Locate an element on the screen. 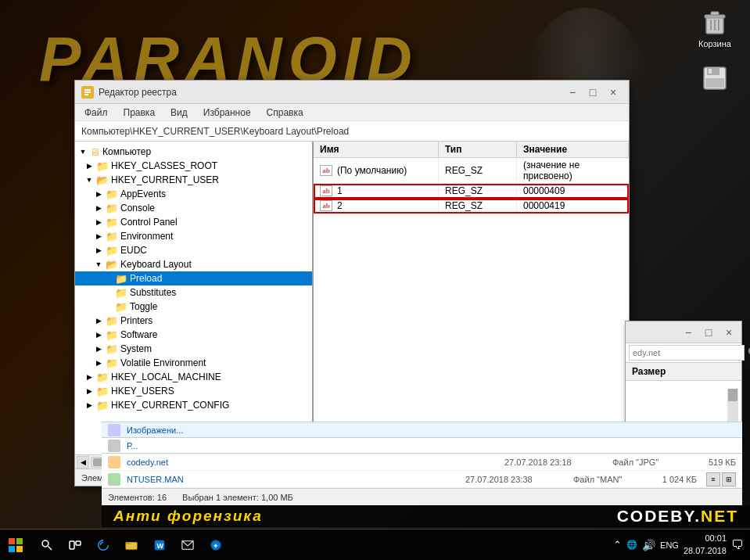 The height and width of the screenshot is (560, 750). taskbar-task-view is located at coordinates (75, 545).